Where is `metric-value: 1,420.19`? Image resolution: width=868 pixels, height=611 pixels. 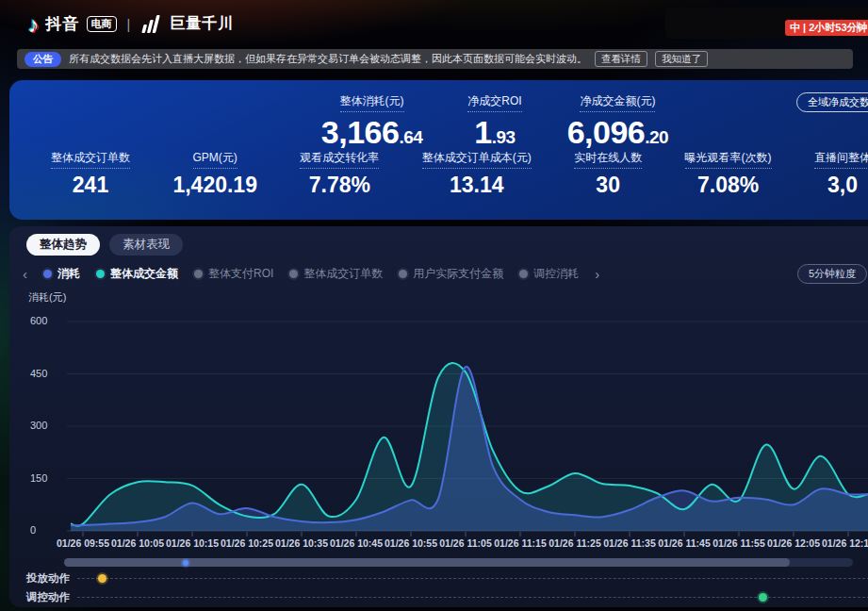 metric-value: 1,420.19 is located at coordinates (215, 185).